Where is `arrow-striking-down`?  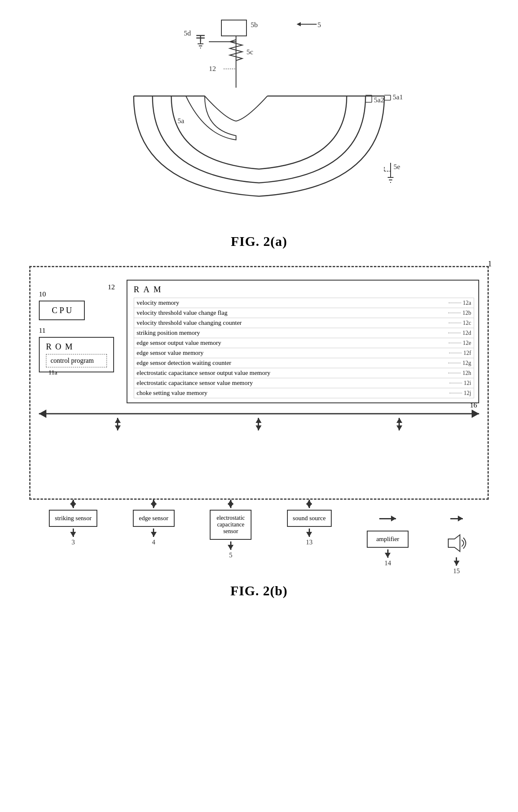 arrow-striking-down is located at coordinates (74, 533).